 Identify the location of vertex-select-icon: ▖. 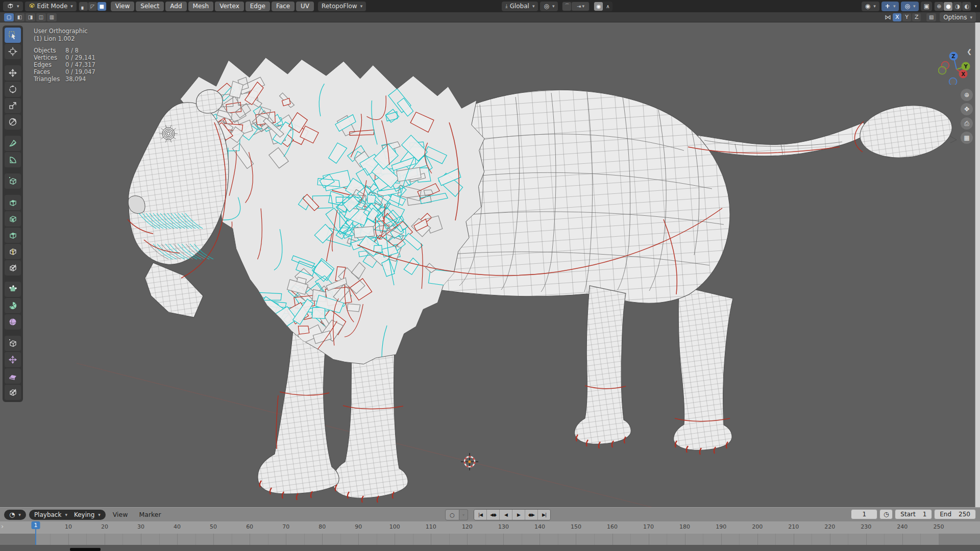
(84, 6).